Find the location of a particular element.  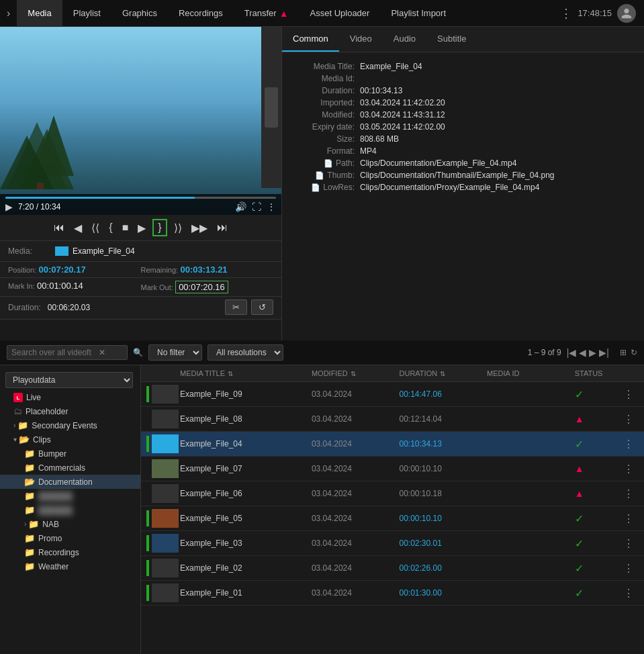

nav-avatar is located at coordinates (627, 13).